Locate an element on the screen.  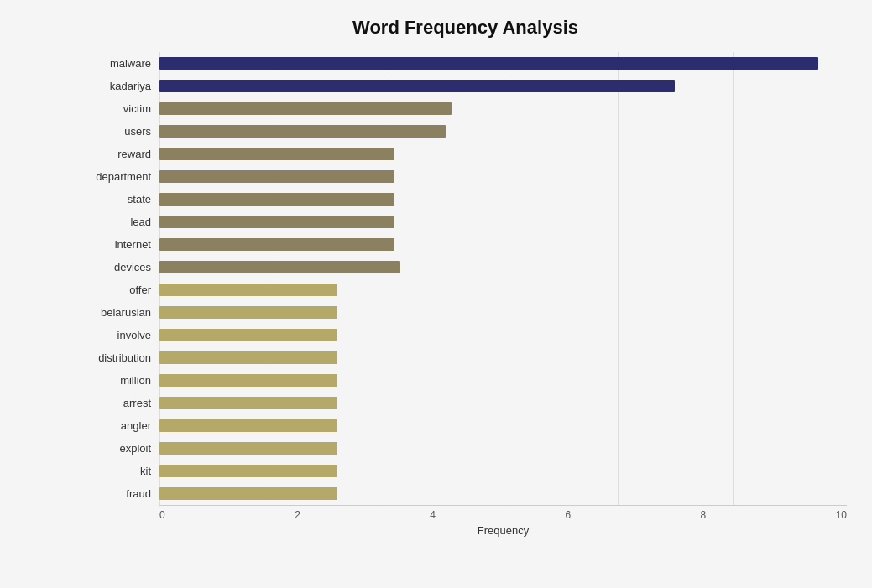
bar-row: kadariya is located at coordinates (465, 86).